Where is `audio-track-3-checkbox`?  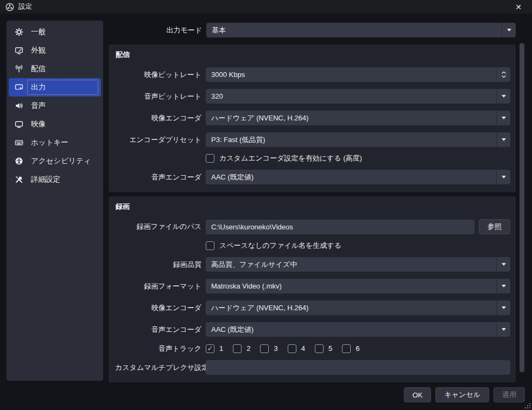
audio-track-3-checkbox is located at coordinates (264, 349).